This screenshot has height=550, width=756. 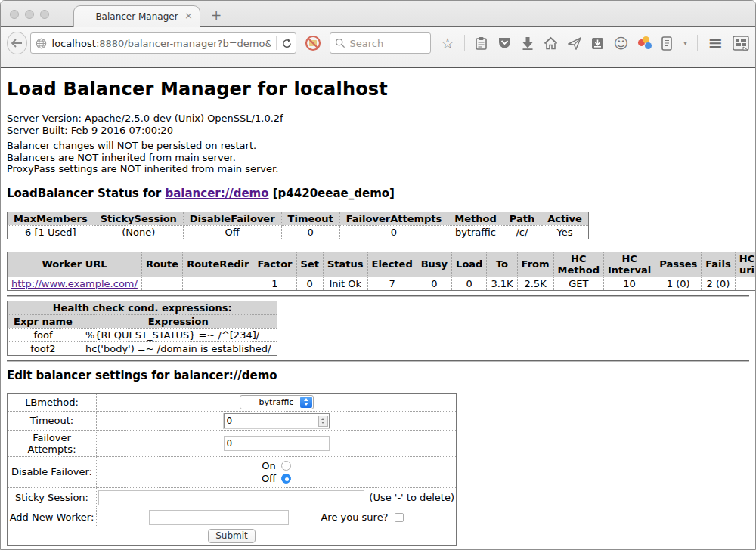 I want to click on reload-icon, so click(x=287, y=44).